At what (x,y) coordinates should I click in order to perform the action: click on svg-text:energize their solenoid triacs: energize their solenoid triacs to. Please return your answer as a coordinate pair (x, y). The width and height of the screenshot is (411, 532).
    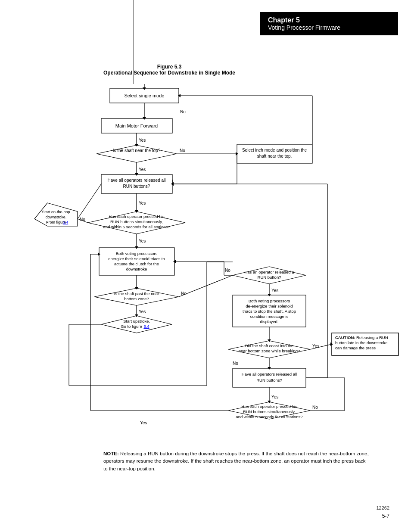
    Looking at the image, I should click on (137, 258).